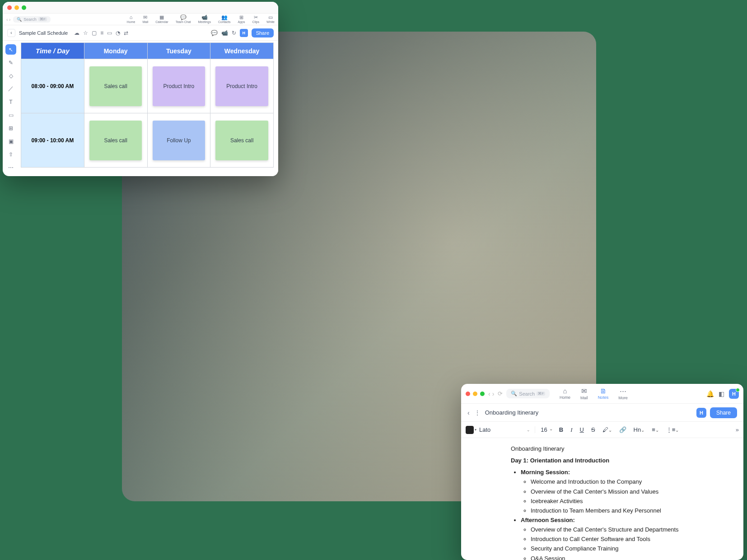 This screenshot has width=747, height=560. I want to click on app-tab-more: ⋯More, so click(623, 394).